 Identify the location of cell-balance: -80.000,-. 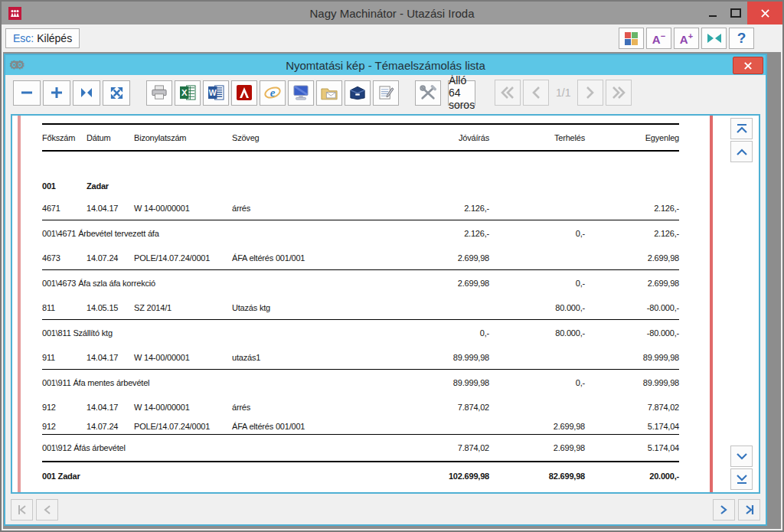
(632, 333).